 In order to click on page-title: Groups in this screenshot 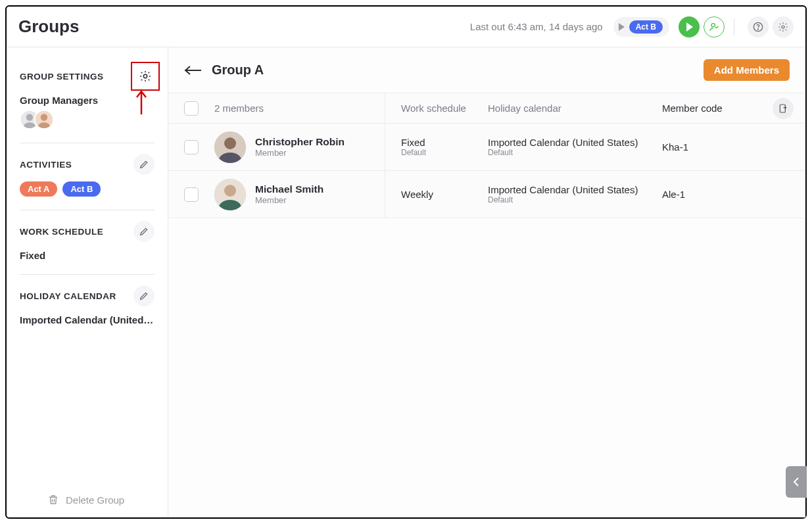, I will do `click(49, 26)`.